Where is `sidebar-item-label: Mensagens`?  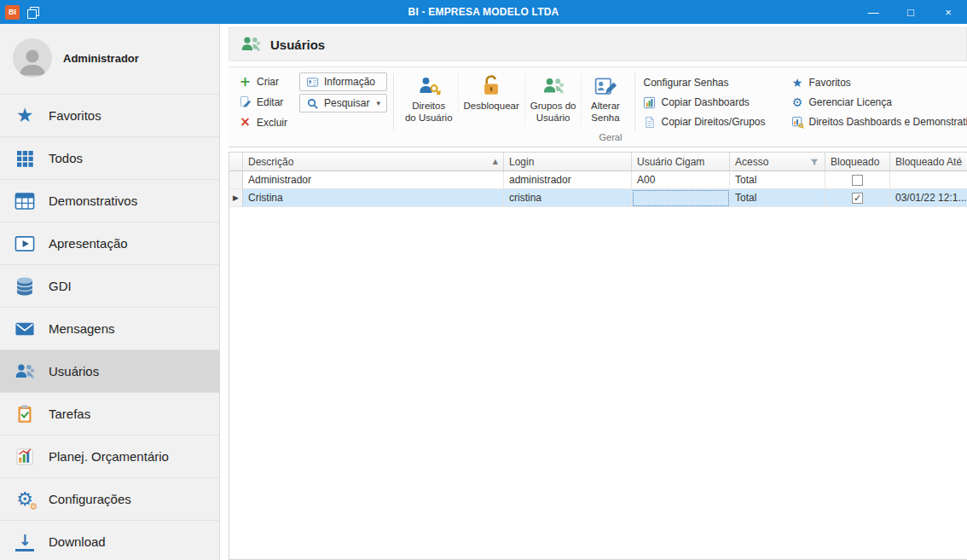 sidebar-item-label: Mensagens is located at coordinates (82, 329).